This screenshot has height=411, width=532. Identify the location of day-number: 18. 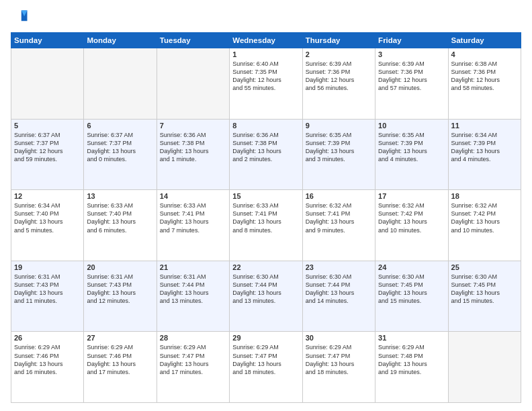
(485, 196).